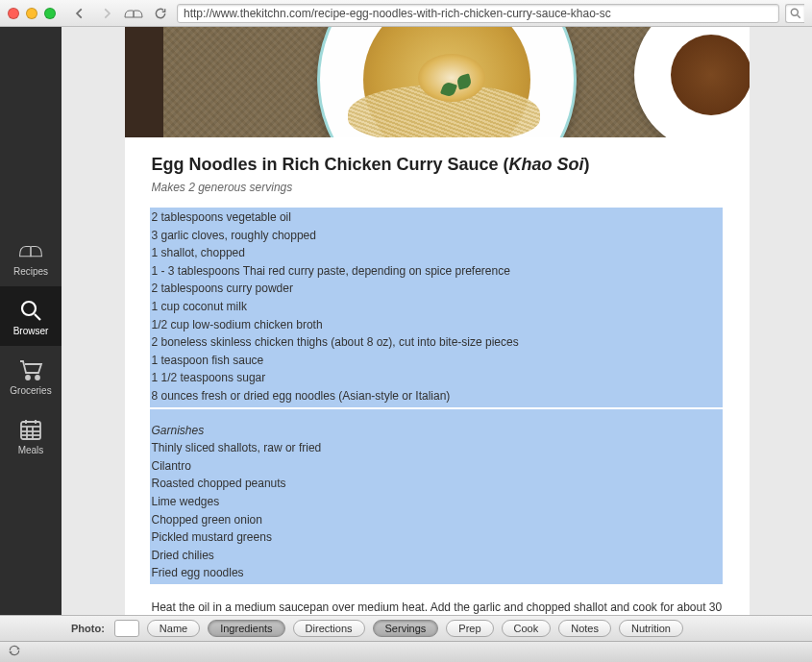 This screenshot has width=812, height=662. What do you see at coordinates (31, 376) in the screenshot?
I see `sidebar-item-groceries: Groceries` at bounding box center [31, 376].